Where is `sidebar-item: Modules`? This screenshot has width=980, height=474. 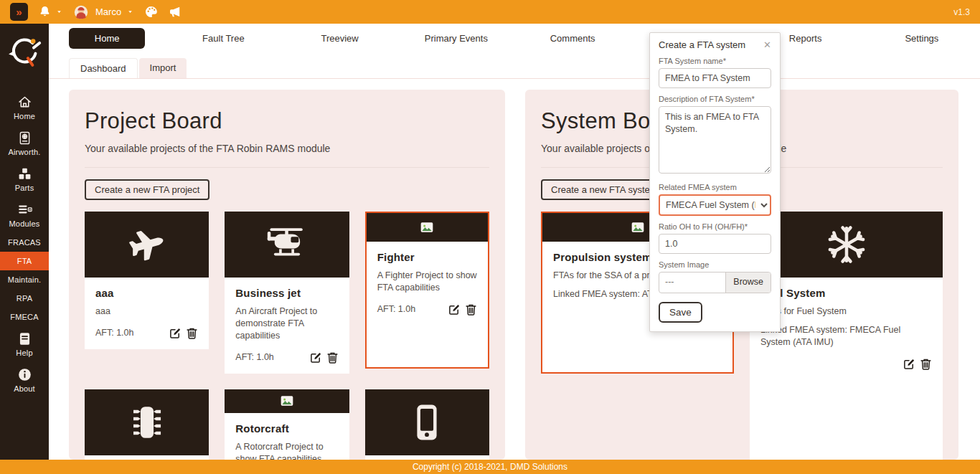
sidebar-item: Modules is located at coordinates (24, 215).